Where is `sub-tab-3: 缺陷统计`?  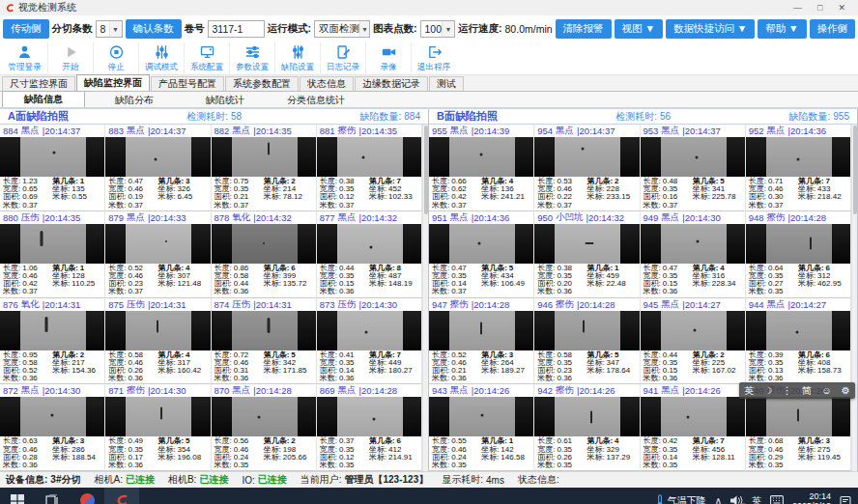 sub-tab-3: 缺陷统计 is located at coordinates (225, 100).